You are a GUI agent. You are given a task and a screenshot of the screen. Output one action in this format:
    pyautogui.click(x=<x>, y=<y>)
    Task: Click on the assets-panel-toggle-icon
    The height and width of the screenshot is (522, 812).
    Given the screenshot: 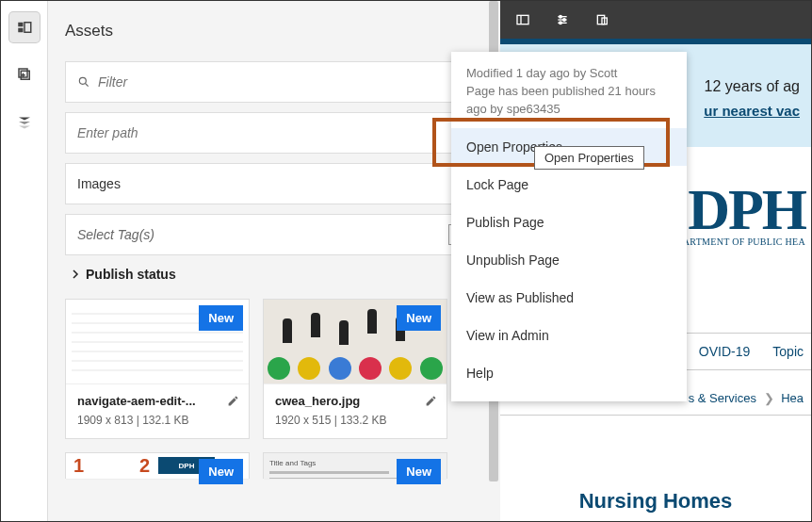 What is the action you would take?
    pyautogui.click(x=24, y=27)
    